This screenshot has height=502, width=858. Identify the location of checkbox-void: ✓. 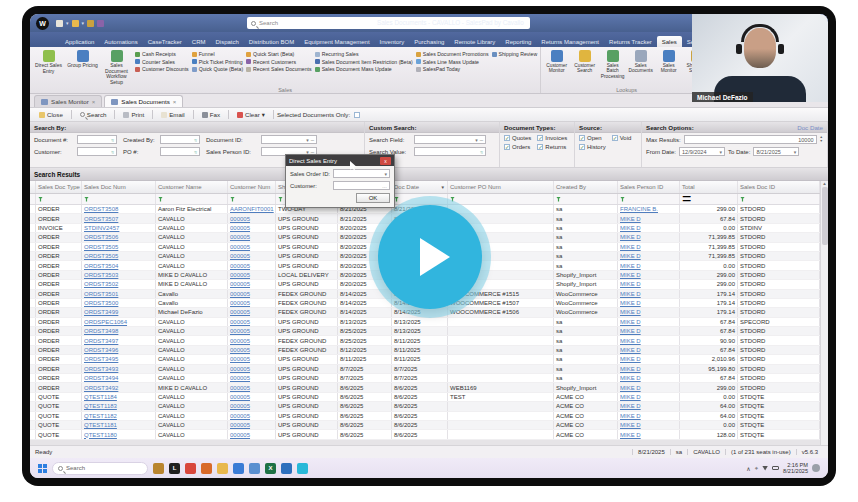
(615, 138).